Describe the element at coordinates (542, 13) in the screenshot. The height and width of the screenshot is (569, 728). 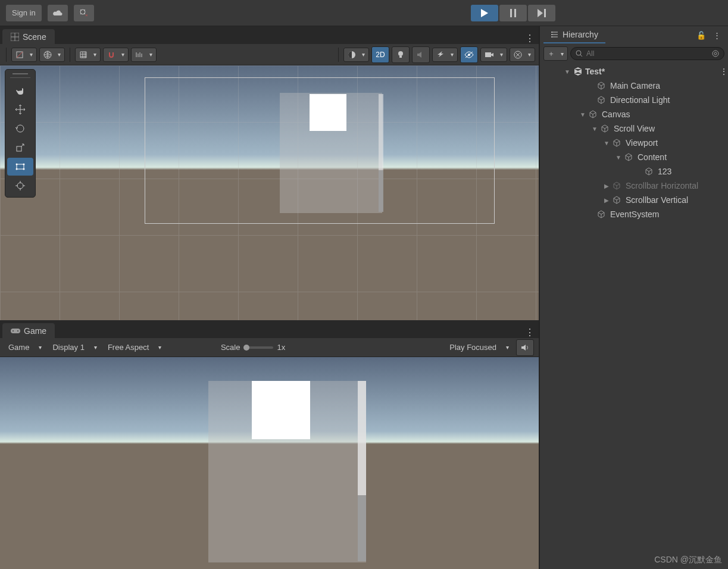
I see `step-button` at that location.